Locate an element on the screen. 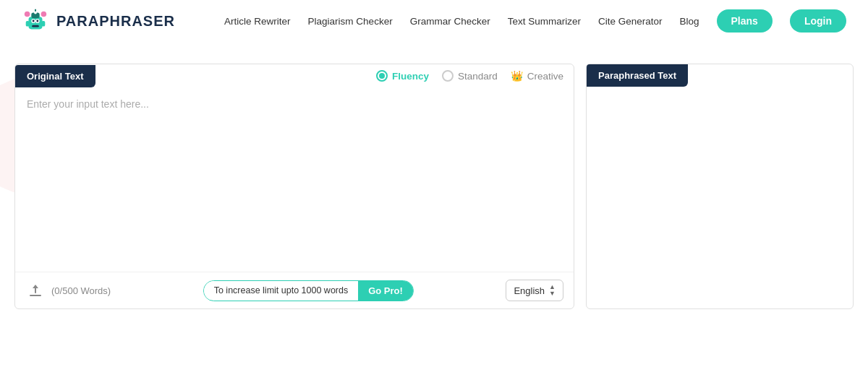  nav: Article Rewriter Plagiarism Checker Gram… is located at coordinates (535, 21).